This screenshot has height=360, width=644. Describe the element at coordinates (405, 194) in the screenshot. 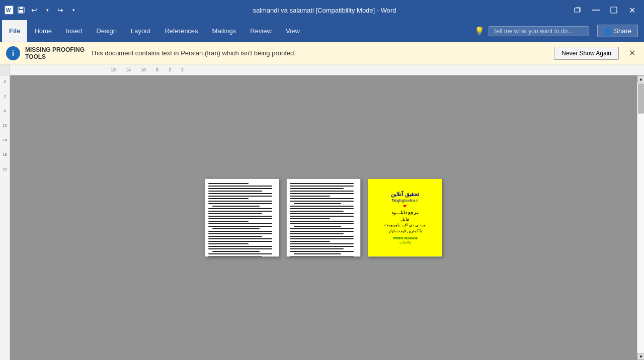

I see `ad-title: تحقیق آنلاین` at that location.